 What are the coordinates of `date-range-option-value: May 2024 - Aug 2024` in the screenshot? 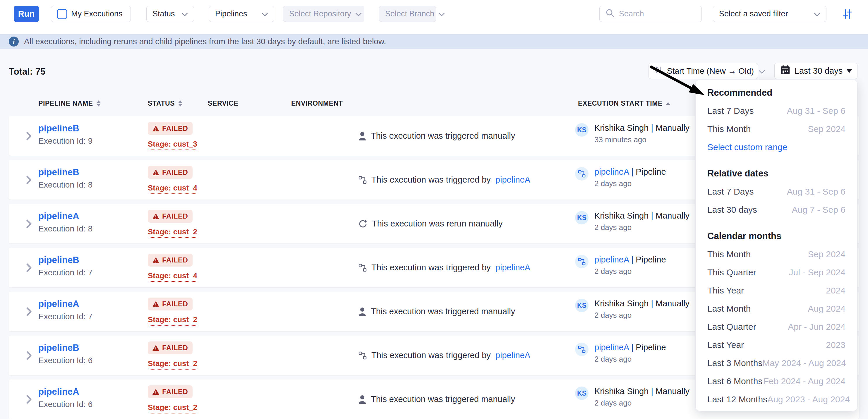 It's located at (804, 363).